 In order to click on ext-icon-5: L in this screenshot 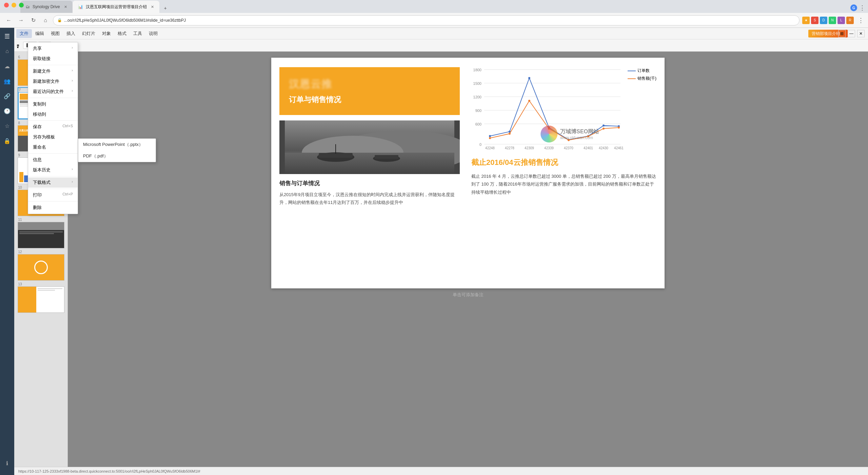, I will do `click(841, 20)`.